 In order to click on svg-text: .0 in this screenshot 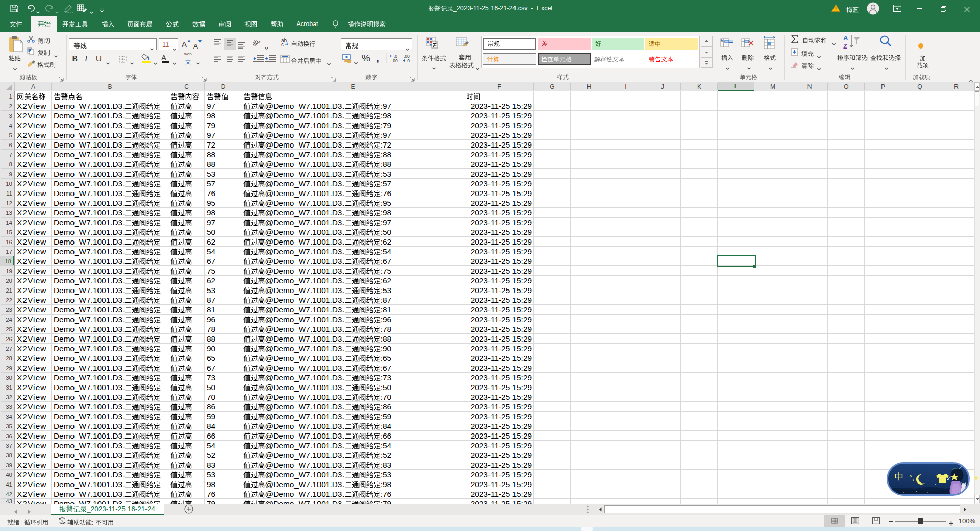, I will do `click(408, 60)`.